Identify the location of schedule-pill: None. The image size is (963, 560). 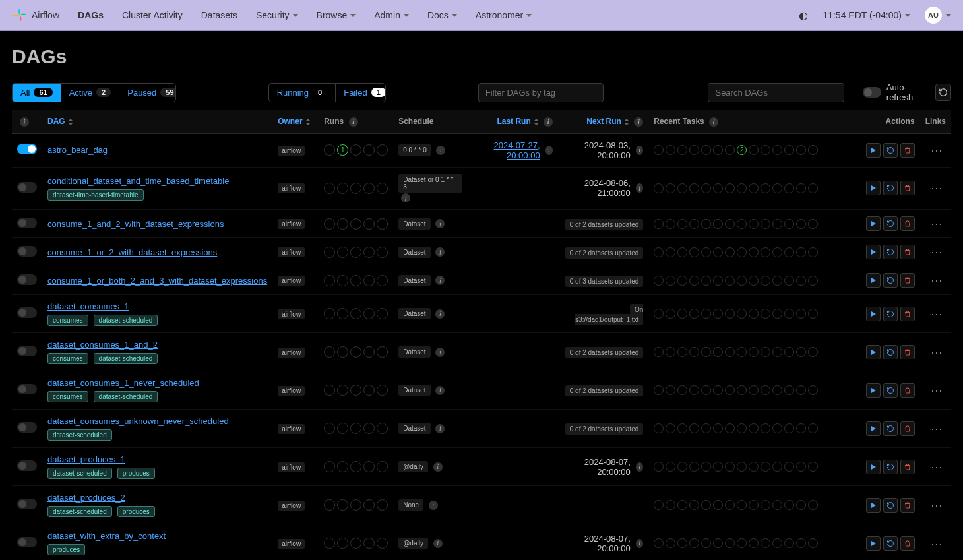
(411, 505).